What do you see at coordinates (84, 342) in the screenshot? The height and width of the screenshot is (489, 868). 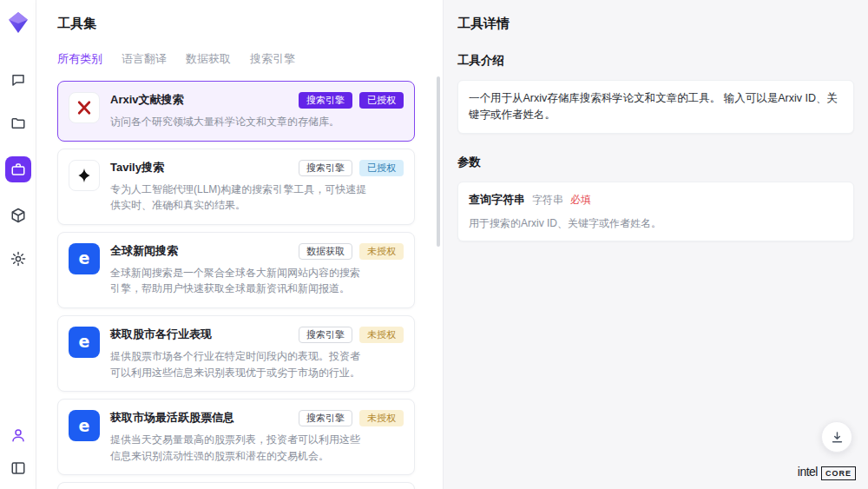 I see `stock-sector-logo-icon: e` at bounding box center [84, 342].